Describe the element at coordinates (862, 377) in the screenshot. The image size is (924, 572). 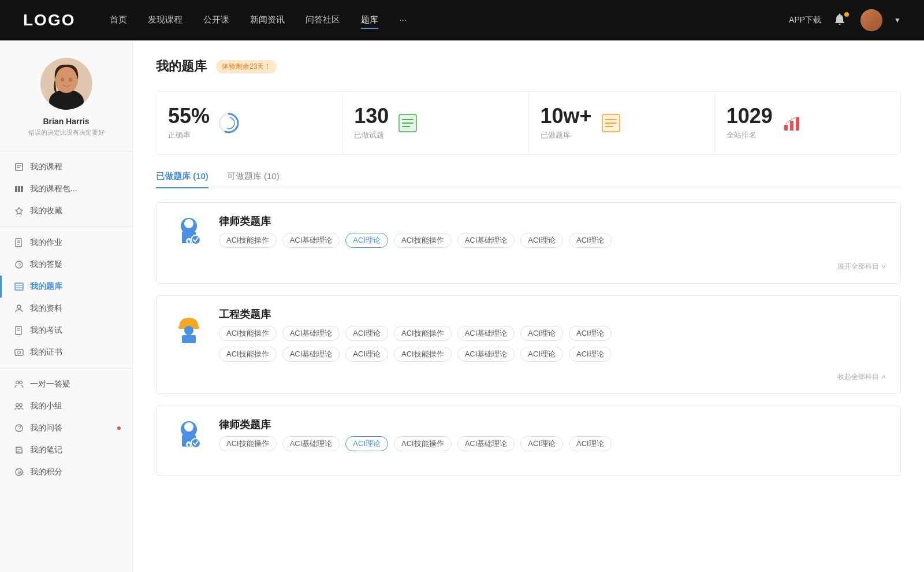
I see `collapse-link: 收起全部科目 ∧` at that location.